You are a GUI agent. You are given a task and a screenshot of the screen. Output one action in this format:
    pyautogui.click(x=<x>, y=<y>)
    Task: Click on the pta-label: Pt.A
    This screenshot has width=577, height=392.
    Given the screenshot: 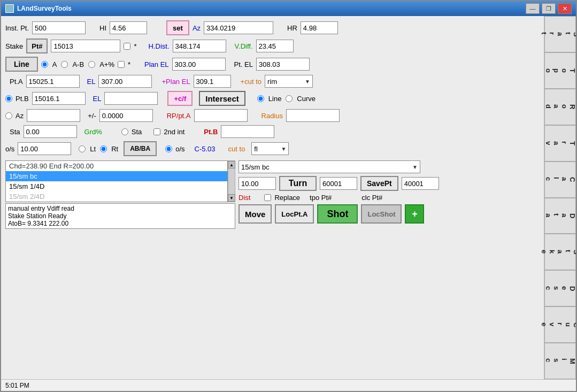 What is the action you would take?
    pyautogui.click(x=16, y=81)
    